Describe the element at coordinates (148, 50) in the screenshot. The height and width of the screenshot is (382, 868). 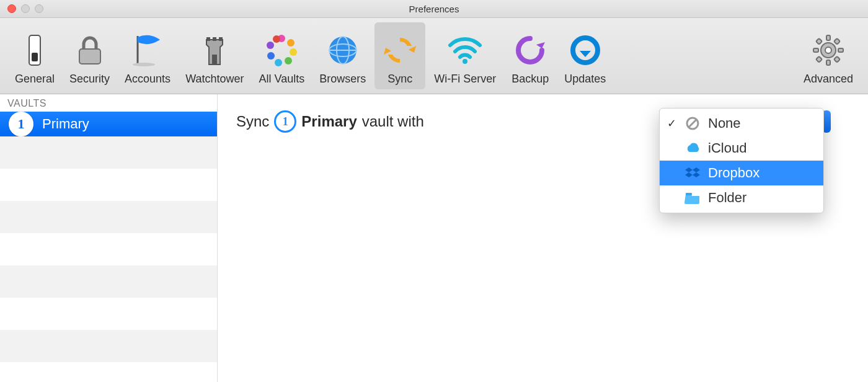
I see `flag-icon` at that location.